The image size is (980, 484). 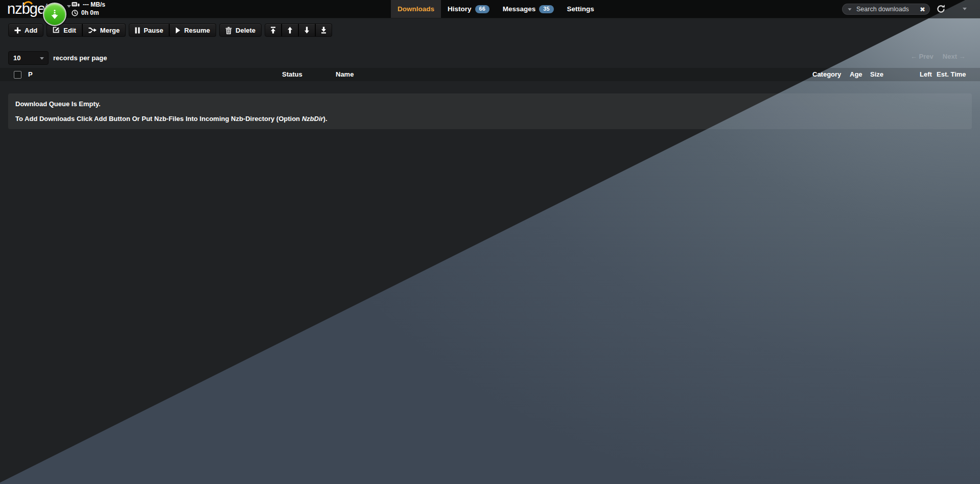 I want to click on speed-value: --- MB/s, so click(x=94, y=5).